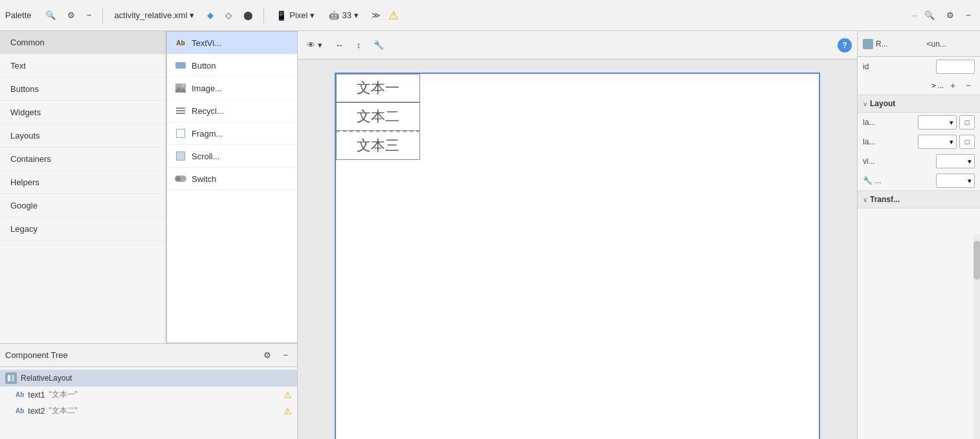 This screenshot has width=980, height=439. Describe the element at coordinates (181, 88) in the screenshot. I see `imageview-icon` at that location.